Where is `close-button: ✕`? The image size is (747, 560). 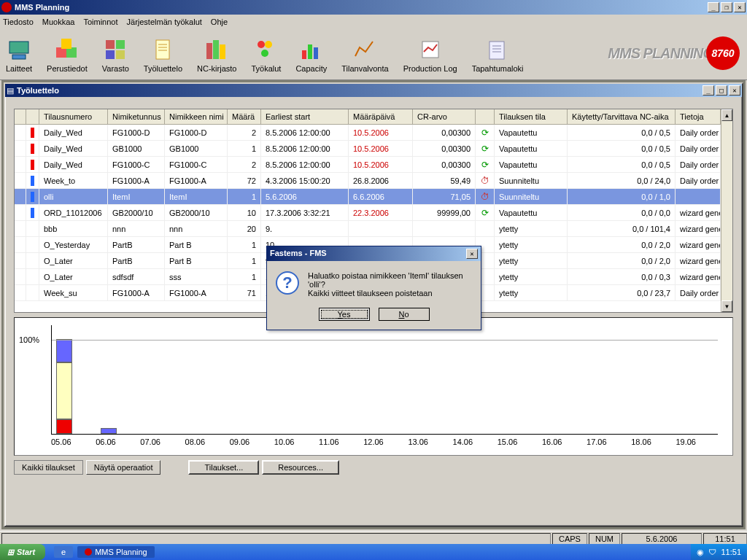
close-button: ✕ is located at coordinates (740, 7).